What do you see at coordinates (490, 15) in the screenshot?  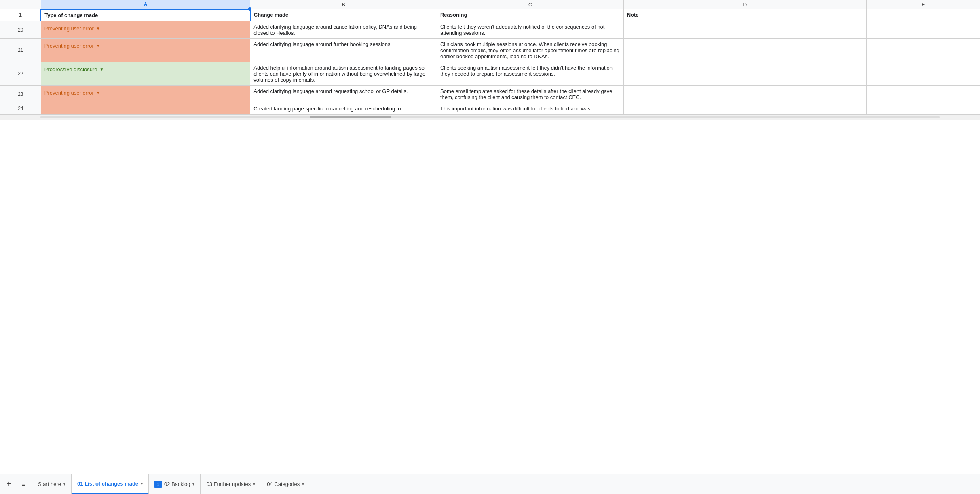 I see `header-data-row: 1 Type of change made Change made Reason…` at bounding box center [490, 15].